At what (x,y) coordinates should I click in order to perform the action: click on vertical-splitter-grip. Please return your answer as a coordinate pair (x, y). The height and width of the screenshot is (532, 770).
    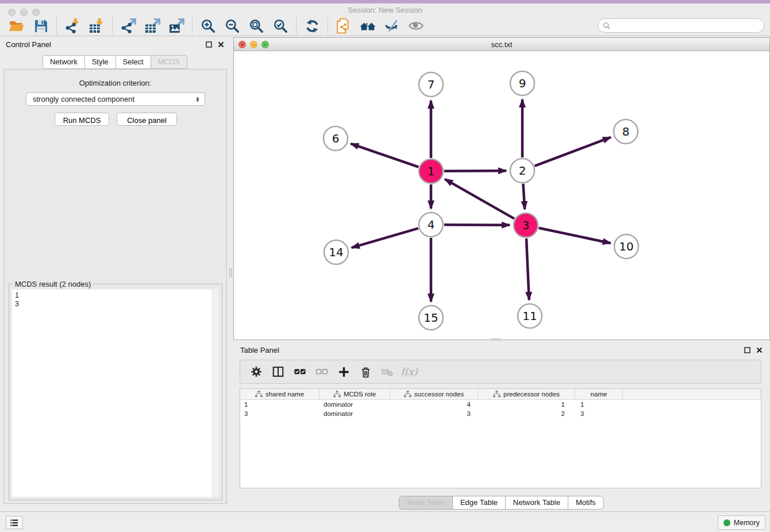
    Looking at the image, I should click on (231, 273).